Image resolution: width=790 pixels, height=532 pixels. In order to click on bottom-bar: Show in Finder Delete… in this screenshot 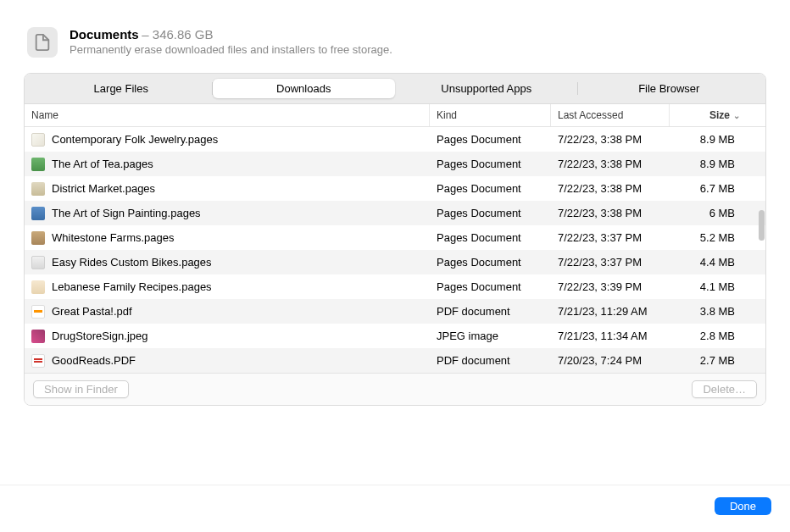, I will do `click(395, 389)`.